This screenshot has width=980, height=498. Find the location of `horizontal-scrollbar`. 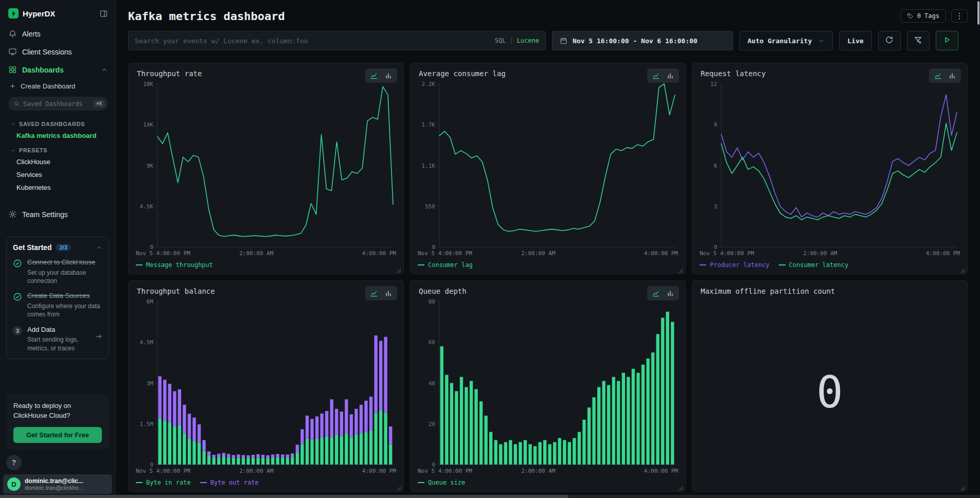

horizontal-scrollbar is located at coordinates (490, 496).